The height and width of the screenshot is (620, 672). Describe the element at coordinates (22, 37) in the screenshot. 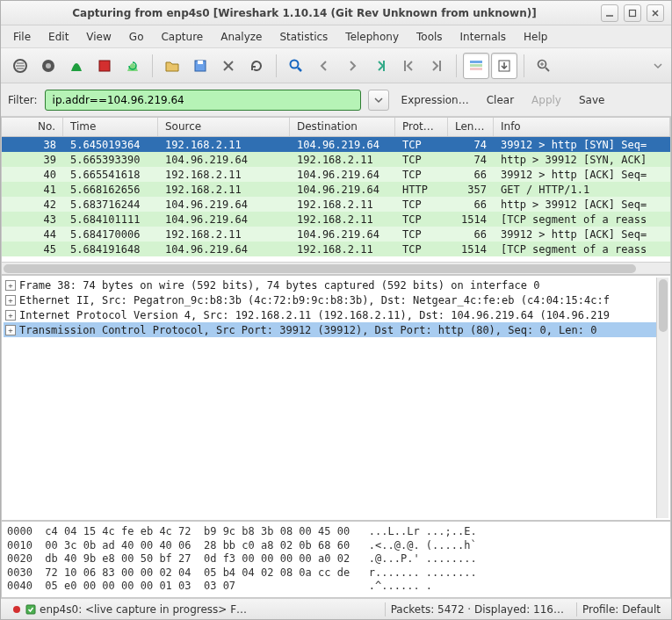

I see `menu-file: File` at that location.